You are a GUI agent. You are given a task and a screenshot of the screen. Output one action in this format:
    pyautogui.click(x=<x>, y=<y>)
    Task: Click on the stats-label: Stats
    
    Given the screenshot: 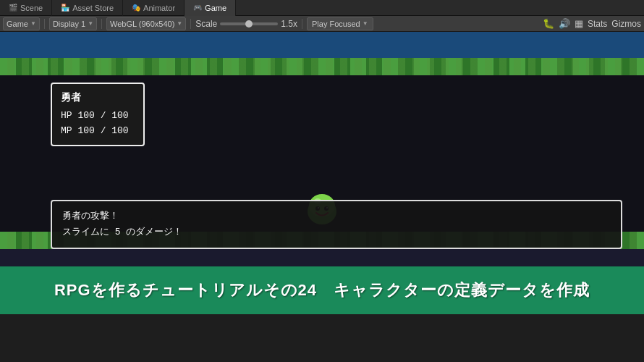 What is the action you would take?
    pyautogui.click(x=598, y=24)
    